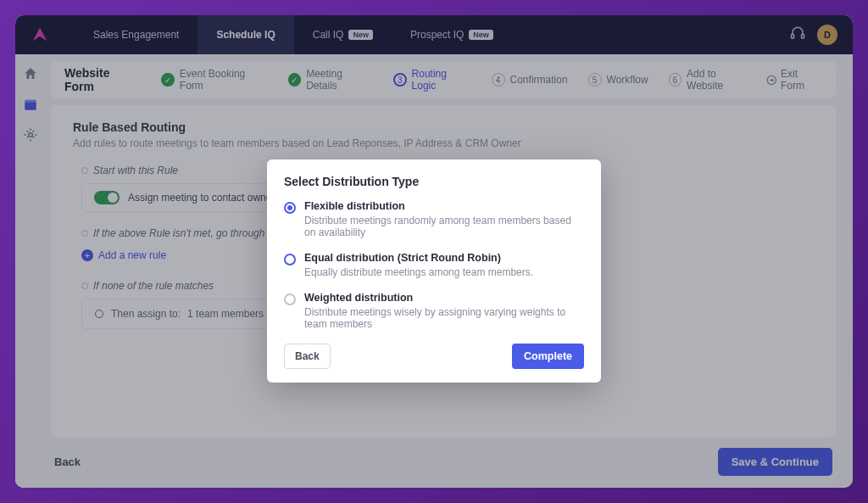 The width and height of the screenshot is (868, 503). I want to click on modal-title: Select Distribution Type, so click(434, 182).